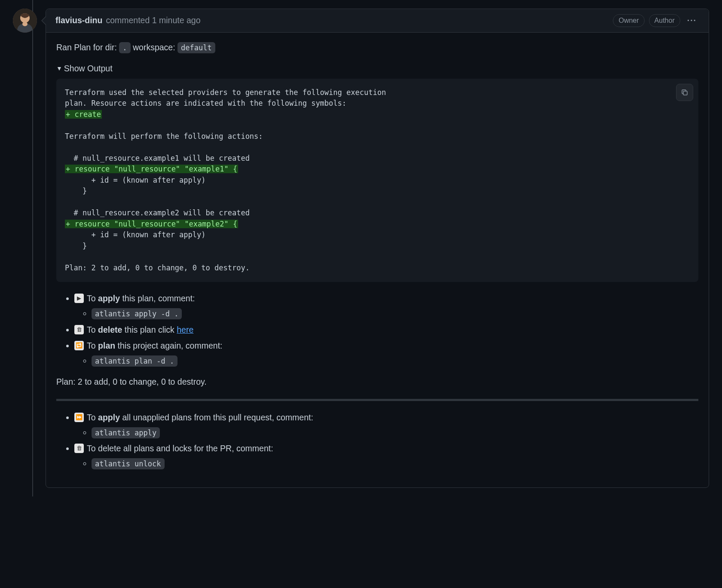 This screenshot has width=722, height=588. What do you see at coordinates (79, 417) in the screenshot?
I see `fast-forward-icon: ⏩` at bounding box center [79, 417].